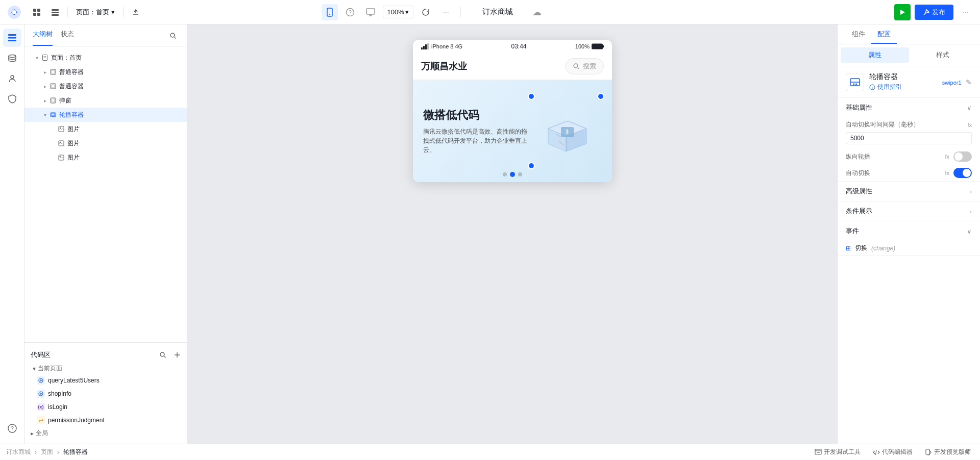 This screenshot has width=980, height=460. What do you see at coordinates (170, 355) in the screenshot?
I see `code-header-actions` at bounding box center [170, 355].